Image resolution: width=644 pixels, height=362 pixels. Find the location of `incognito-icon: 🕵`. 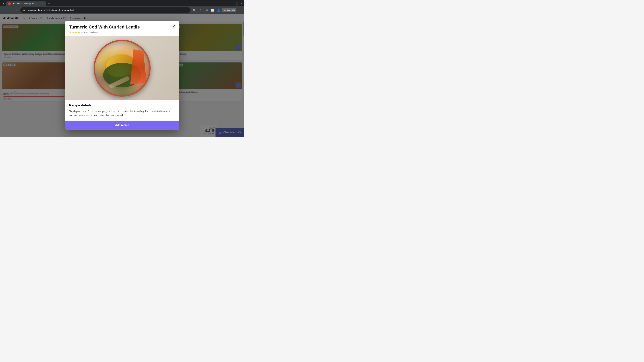

incognito-icon: 🕵 is located at coordinates (225, 10).